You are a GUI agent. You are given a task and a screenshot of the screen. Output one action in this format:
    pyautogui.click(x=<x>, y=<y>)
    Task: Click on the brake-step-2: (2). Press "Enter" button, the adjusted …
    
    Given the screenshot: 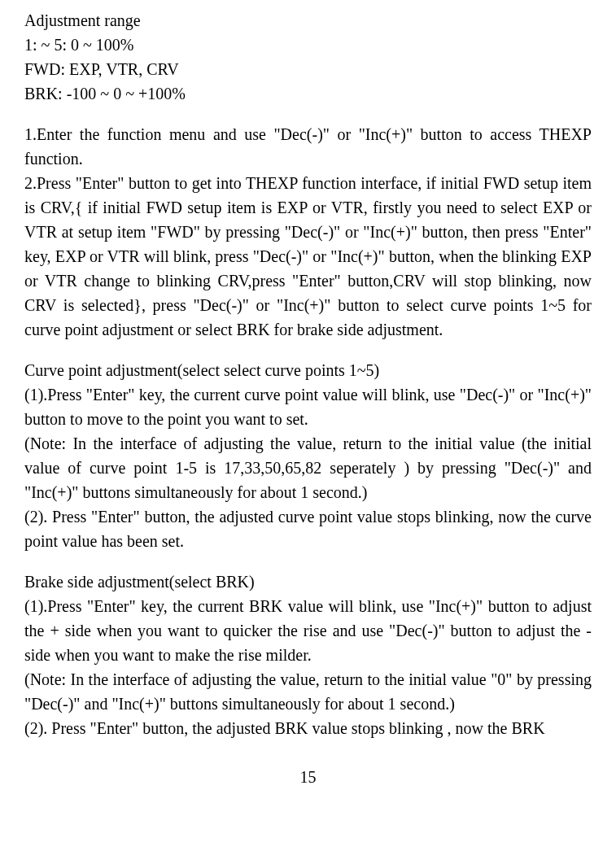 What is the action you would take?
    pyautogui.click(x=308, y=728)
    